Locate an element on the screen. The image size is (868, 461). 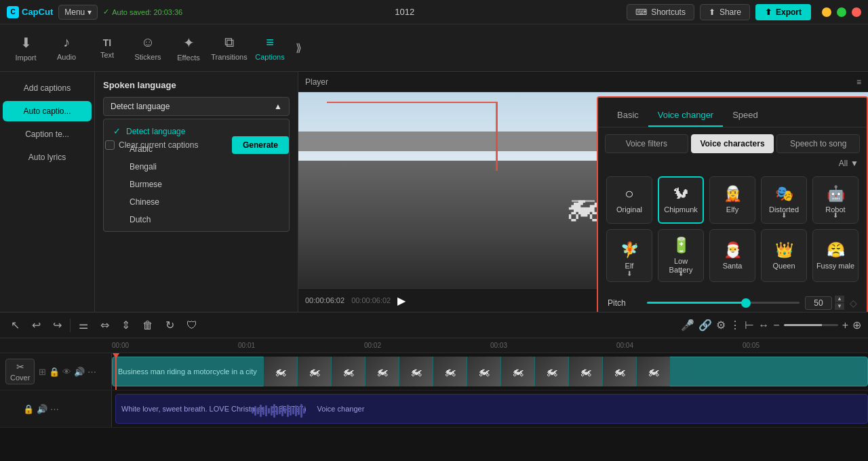
tab-speech-to-song: Speech to song is located at coordinates (818, 144).